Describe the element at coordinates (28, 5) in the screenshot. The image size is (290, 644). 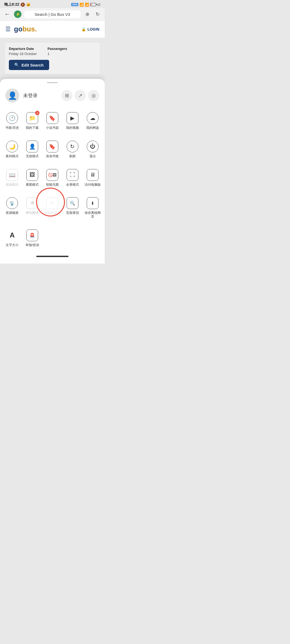
I see `notification-icon: 🐱` at that location.